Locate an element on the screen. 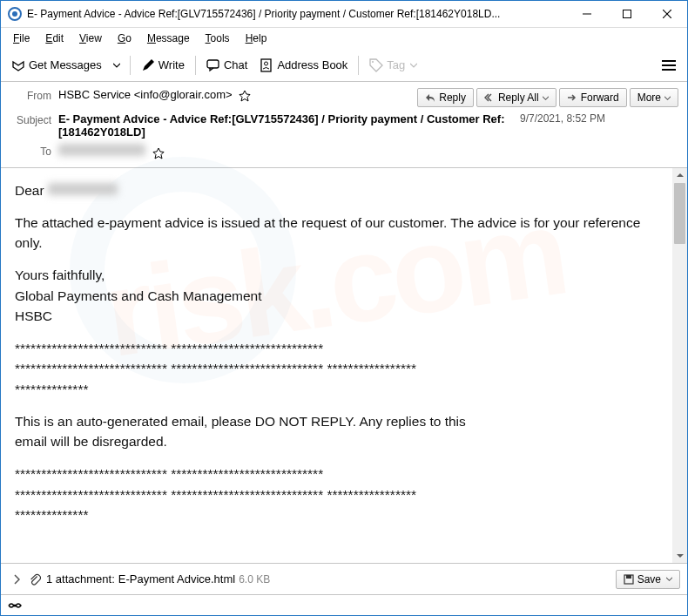  menu-tools: Tools is located at coordinates (218, 38).